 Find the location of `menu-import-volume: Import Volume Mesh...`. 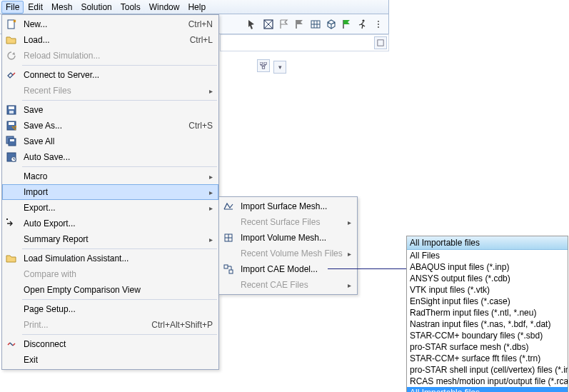

menu-import-volume: Import Volume Mesh... is located at coordinates (288, 238).